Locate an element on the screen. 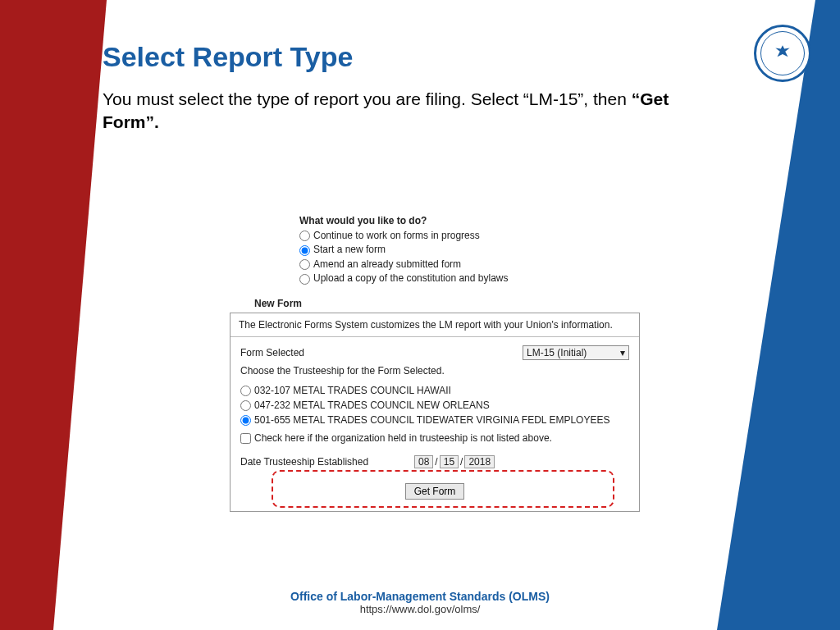 Image resolution: width=840 pixels, height=630 pixels. trust-tidewater-label: 501-655 METAL TRADES COUNCIL TIDEWATER V… is located at coordinates (431, 420).